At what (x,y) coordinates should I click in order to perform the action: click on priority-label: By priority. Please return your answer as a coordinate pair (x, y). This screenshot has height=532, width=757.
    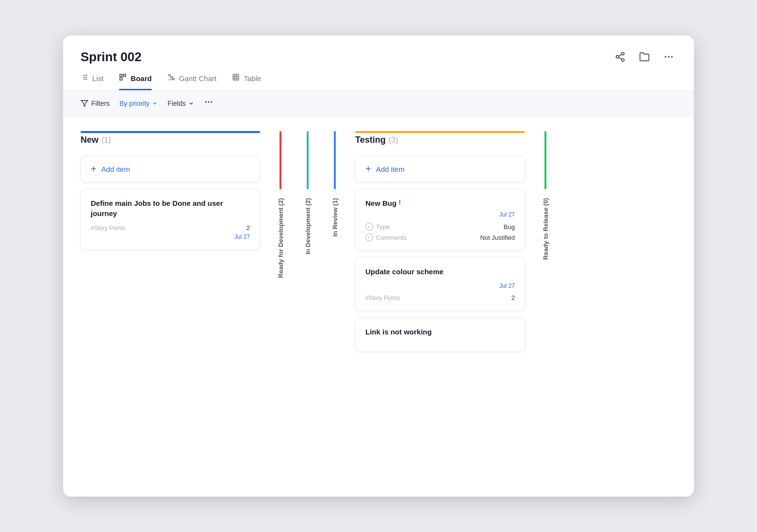
    Looking at the image, I should click on (134, 103).